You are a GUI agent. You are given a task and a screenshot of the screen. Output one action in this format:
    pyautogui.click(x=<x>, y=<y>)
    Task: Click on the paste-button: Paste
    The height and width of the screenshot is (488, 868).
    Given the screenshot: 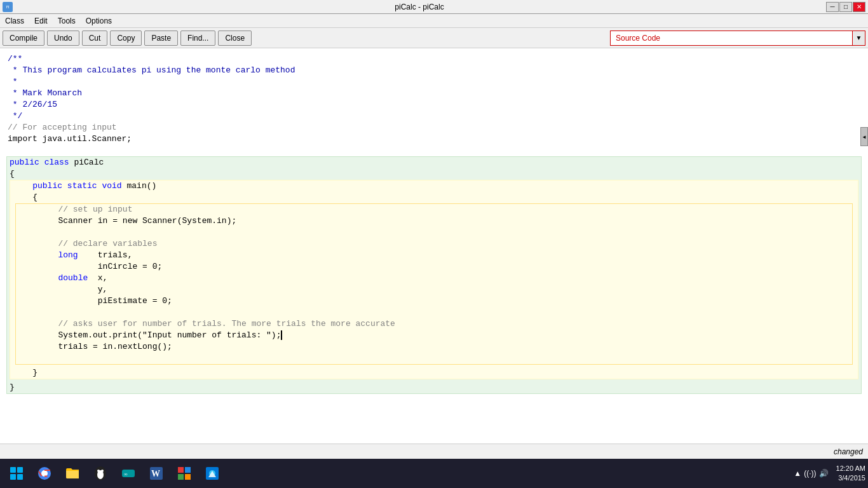 What is the action you would take?
    pyautogui.click(x=161, y=38)
    